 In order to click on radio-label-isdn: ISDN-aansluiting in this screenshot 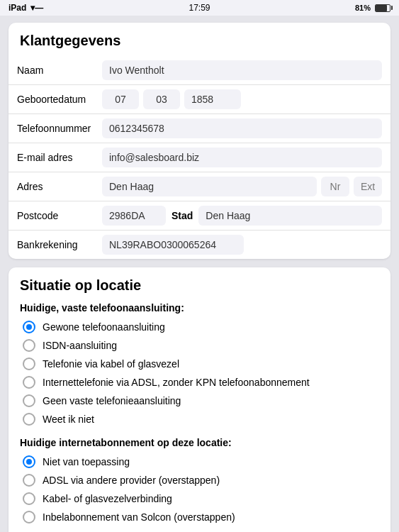, I will do `click(79, 345)`.